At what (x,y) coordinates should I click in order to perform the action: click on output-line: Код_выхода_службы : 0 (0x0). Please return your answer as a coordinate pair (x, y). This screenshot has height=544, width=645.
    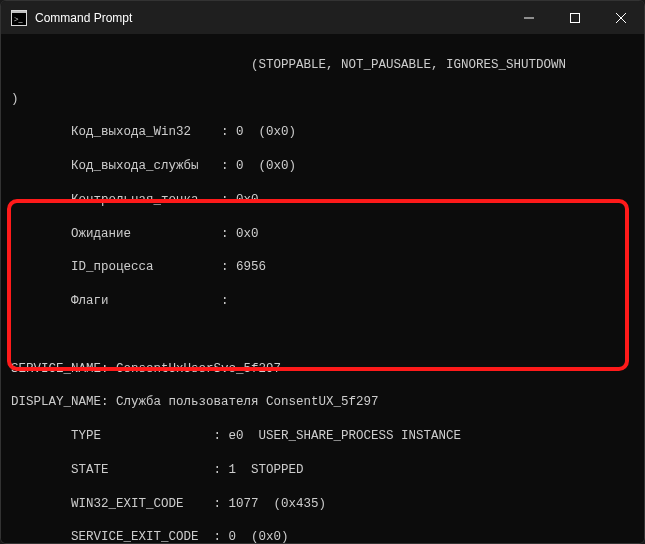
    Looking at the image, I should click on (322, 166).